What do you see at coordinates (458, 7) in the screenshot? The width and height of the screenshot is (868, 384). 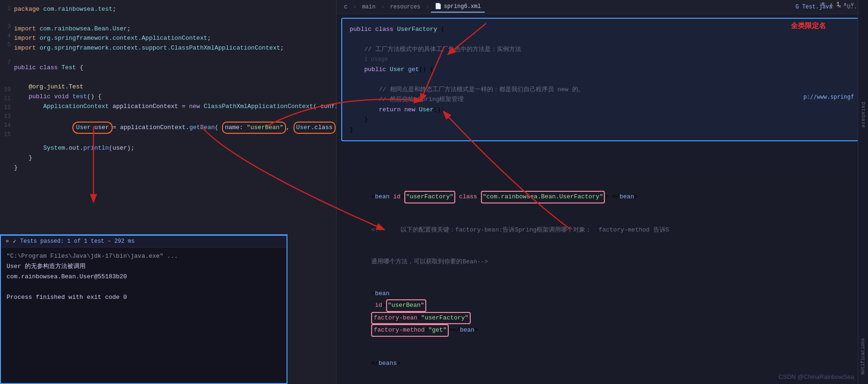 I see `tab-spring6xml: 📄spring6.xml` at bounding box center [458, 7].